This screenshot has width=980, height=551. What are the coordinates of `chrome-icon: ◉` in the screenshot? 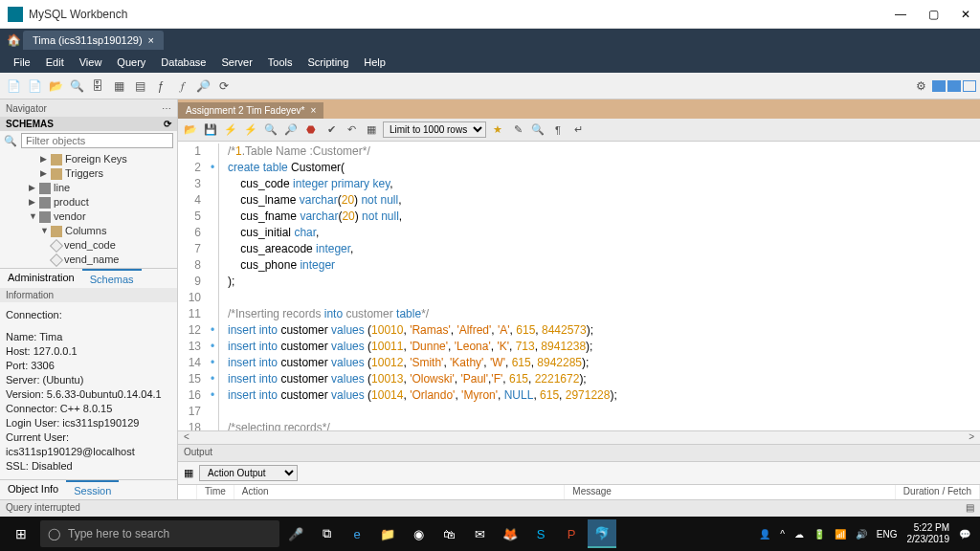 It's located at (418, 534).